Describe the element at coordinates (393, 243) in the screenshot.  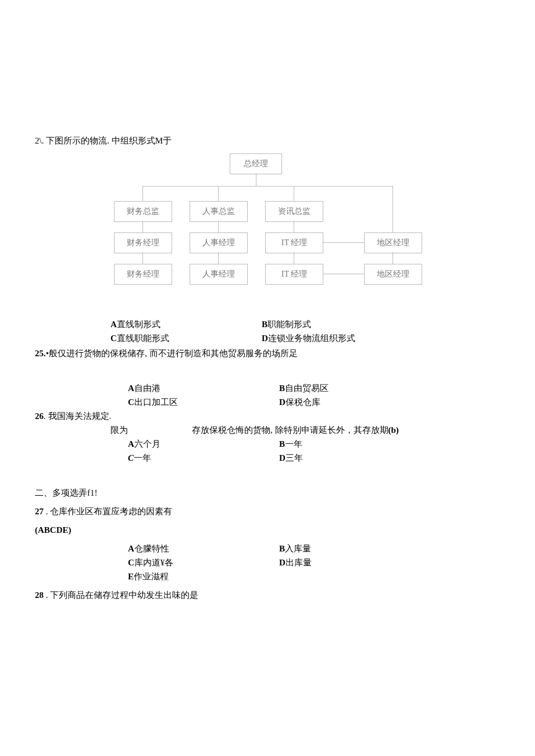
I see `org-col4-0: 地区经理` at that location.